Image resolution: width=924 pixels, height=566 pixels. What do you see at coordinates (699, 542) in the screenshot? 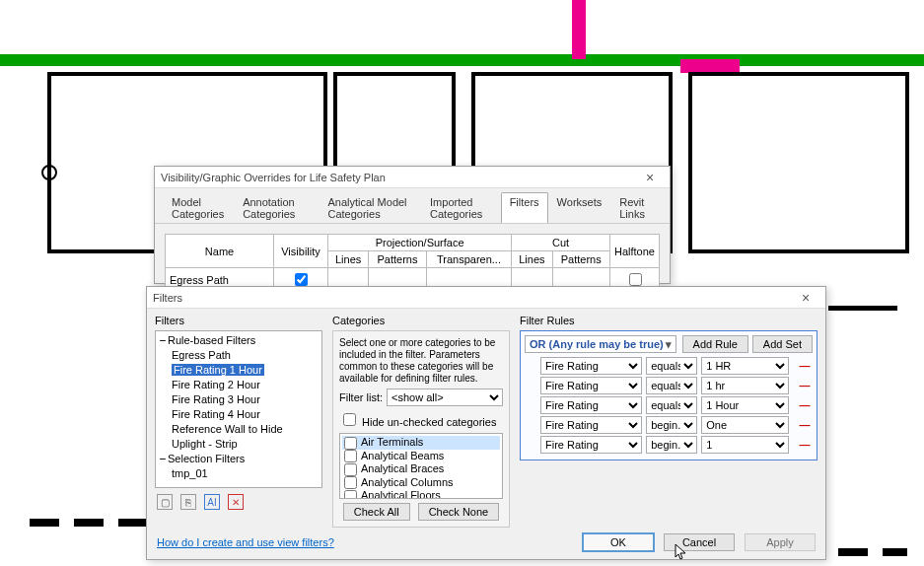
I see `cancel-button: Cancel` at bounding box center [699, 542].